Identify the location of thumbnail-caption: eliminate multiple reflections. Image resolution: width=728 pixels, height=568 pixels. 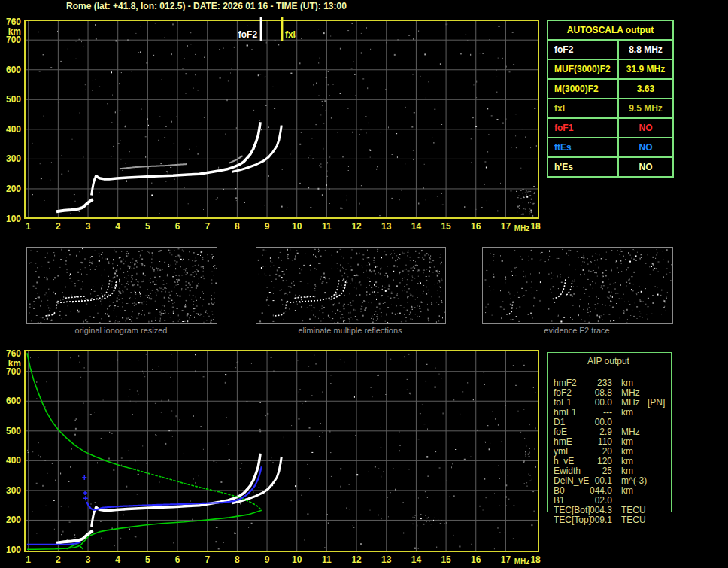
(350, 330).